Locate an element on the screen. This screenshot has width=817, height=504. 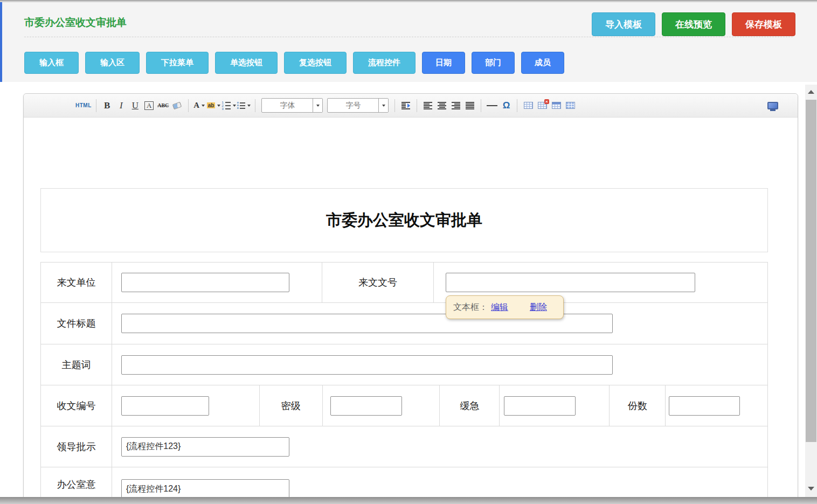
scrollbar-thumb is located at coordinates (811, 271).